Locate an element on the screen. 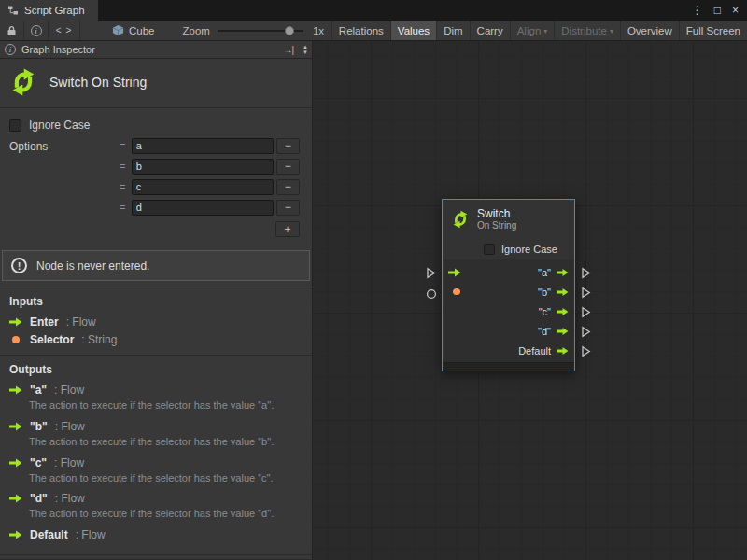  add-option-button: + is located at coordinates (288, 230).